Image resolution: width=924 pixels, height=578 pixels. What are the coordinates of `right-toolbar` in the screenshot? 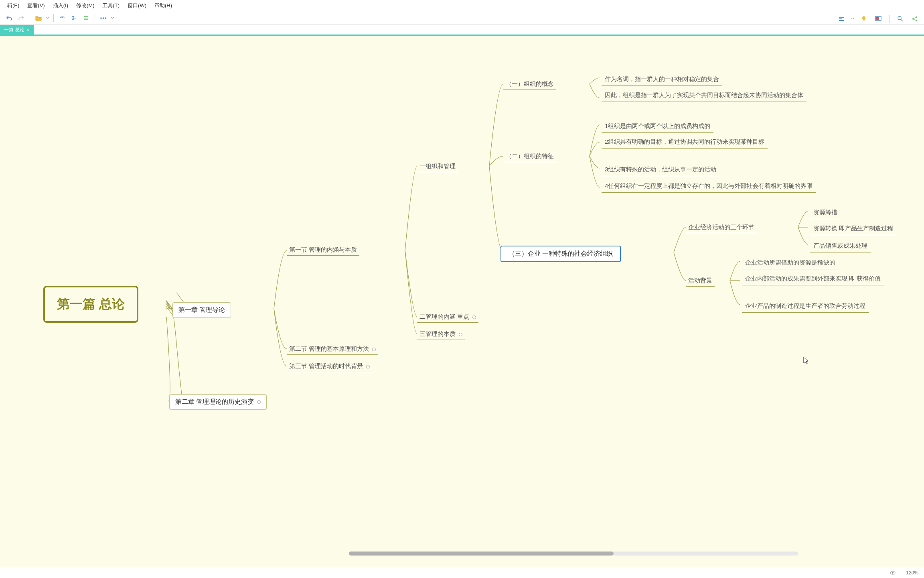 It's located at (878, 19).